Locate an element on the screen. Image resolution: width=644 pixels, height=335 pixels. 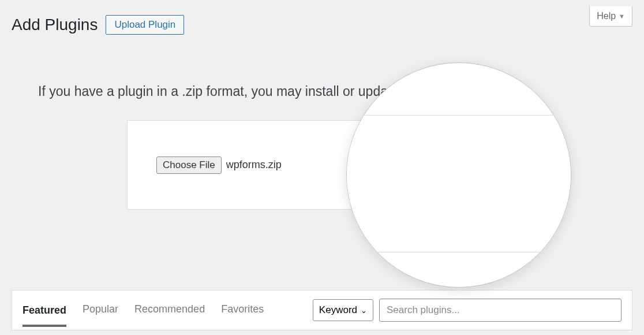
tab-recommended: Recommended is located at coordinates (170, 311).